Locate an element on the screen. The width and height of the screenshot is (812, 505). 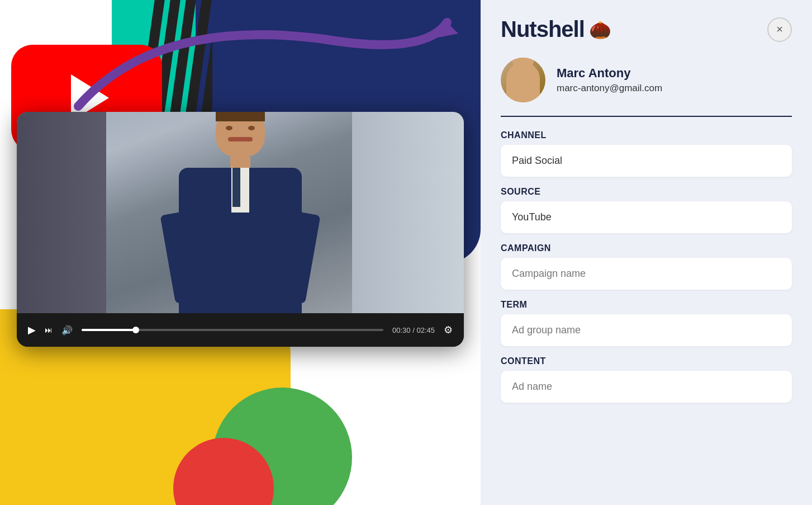
campaign-section: CAMPAIGN is located at coordinates (646, 266).